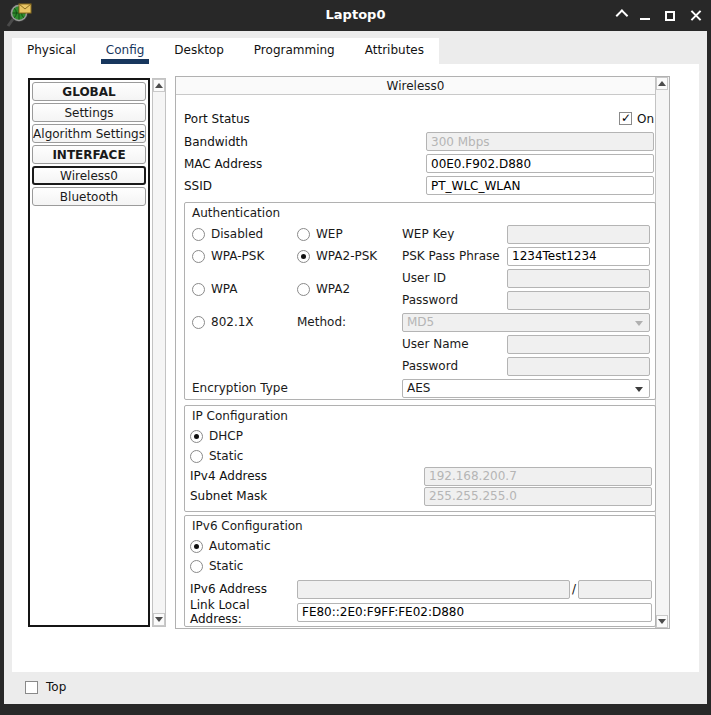 This screenshot has height=715, width=711. Describe the element at coordinates (89, 352) in the screenshot. I see `config-sidebar: GLOBAL Settings Algorithm Settings INTER…` at that location.